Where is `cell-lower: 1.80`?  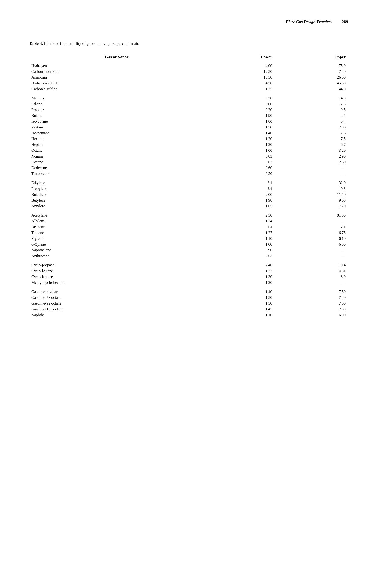
cell-lower: 1.80 is located at coordinates (239, 122).